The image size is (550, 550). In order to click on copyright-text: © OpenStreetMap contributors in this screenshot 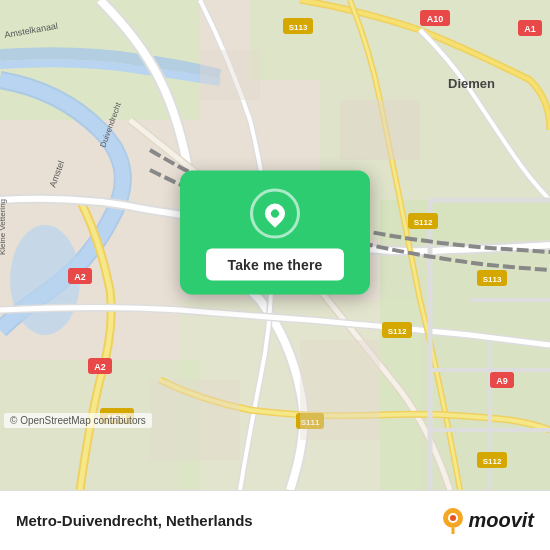, I will do `click(78, 420)`.